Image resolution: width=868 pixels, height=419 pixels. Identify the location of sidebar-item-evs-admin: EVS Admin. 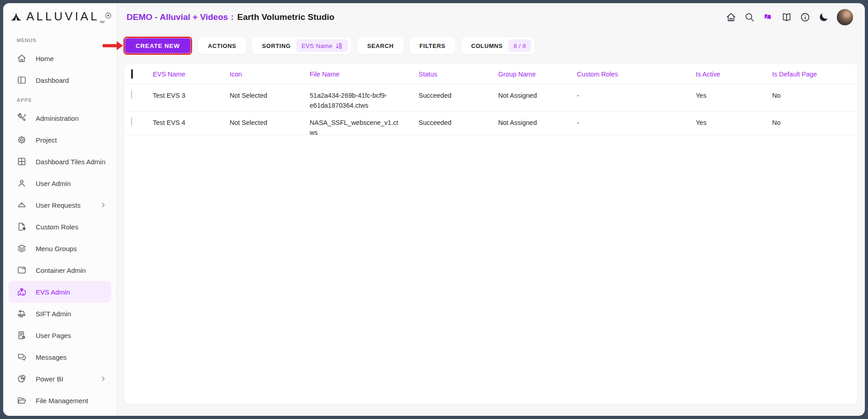
(60, 292).